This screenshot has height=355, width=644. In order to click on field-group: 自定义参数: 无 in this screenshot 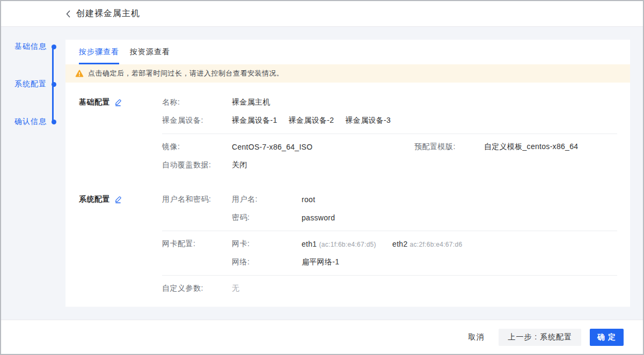, I will do `click(390, 286)`.